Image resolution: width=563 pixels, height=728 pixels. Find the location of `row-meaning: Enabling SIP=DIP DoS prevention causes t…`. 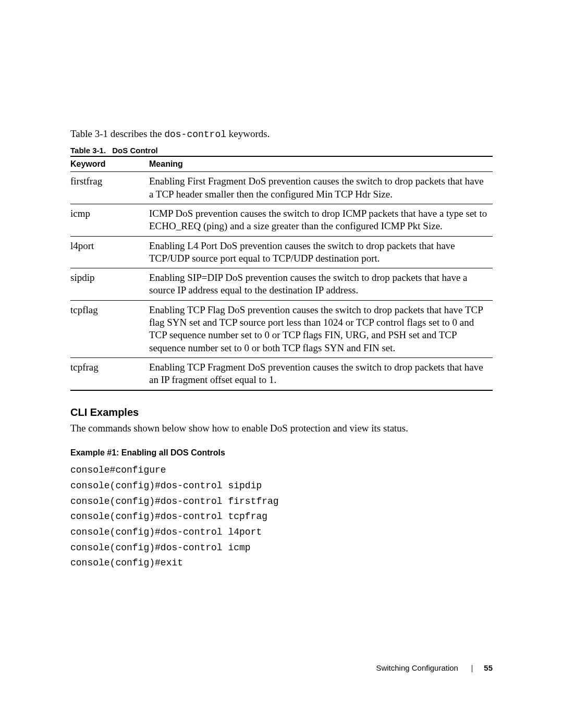

row-meaning: Enabling SIP=DIP DoS prevention causes t… is located at coordinates (321, 285).